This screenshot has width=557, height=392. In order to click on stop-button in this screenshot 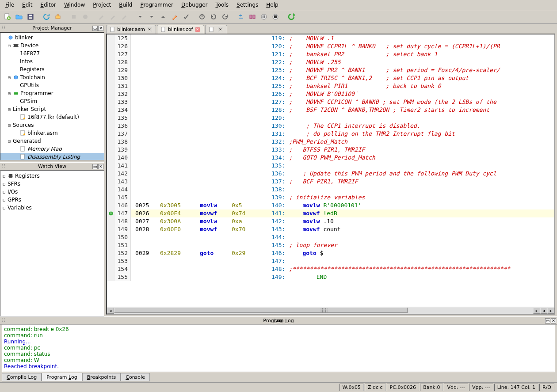, I will do `click(275, 17)`.